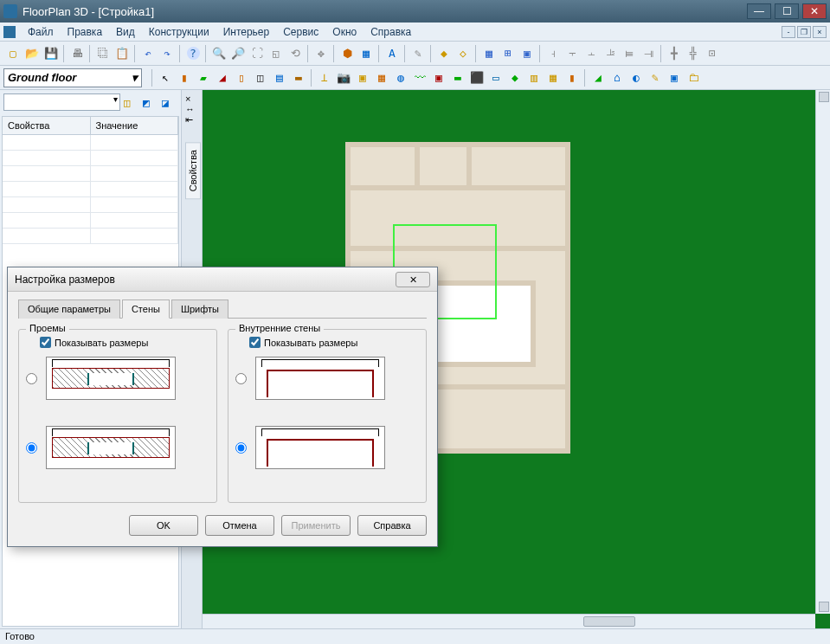  What do you see at coordinates (401, 78) in the screenshot?
I see `object2-icon: ◍` at bounding box center [401, 78].